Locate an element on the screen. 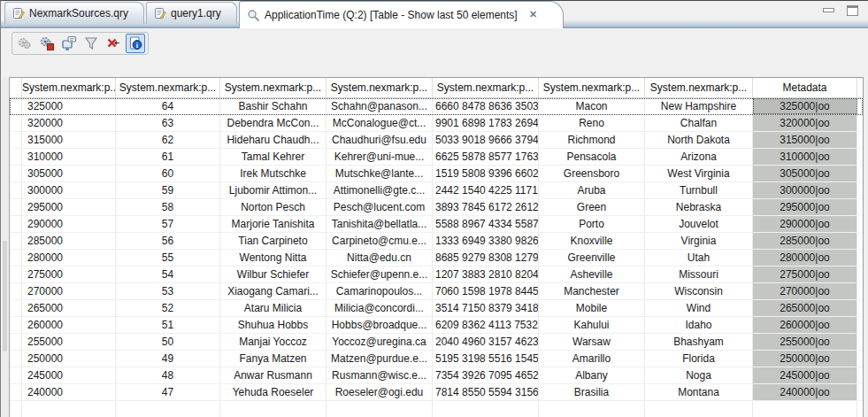 The width and height of the screenshot is (868, 417). cell-timestamp: 305000 is located at coordinates (69, 174).